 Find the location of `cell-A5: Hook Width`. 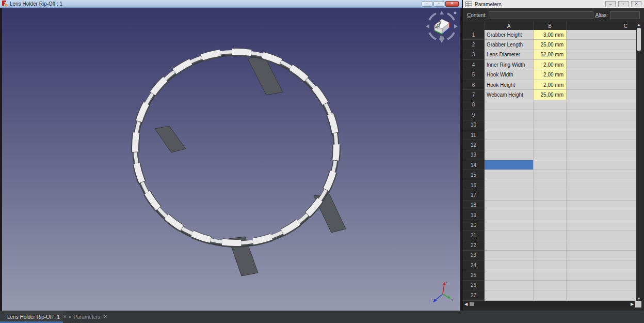

cell-A5: Hook Width is located at coordinates (509, 75).